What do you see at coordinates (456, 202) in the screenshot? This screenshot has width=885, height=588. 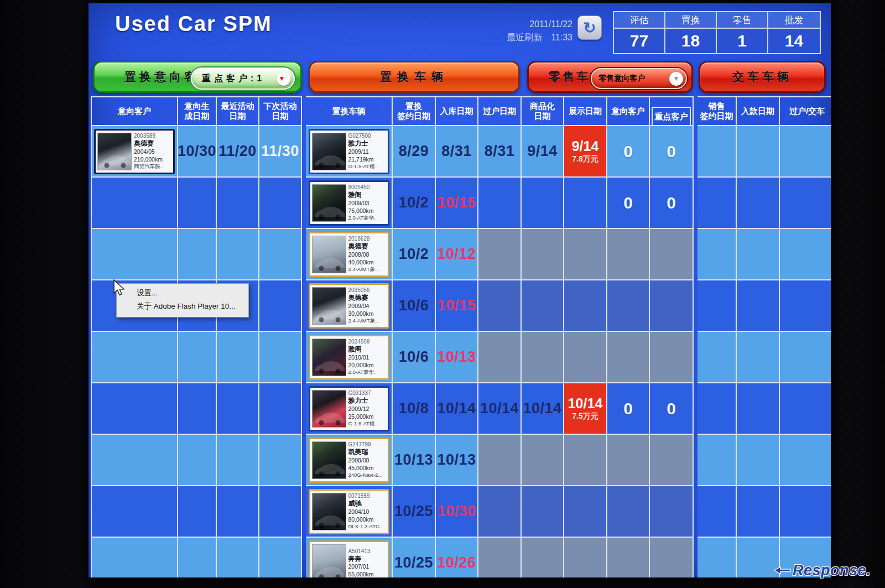 I see `date-value: 10/15` at bounding box center [456, 202].